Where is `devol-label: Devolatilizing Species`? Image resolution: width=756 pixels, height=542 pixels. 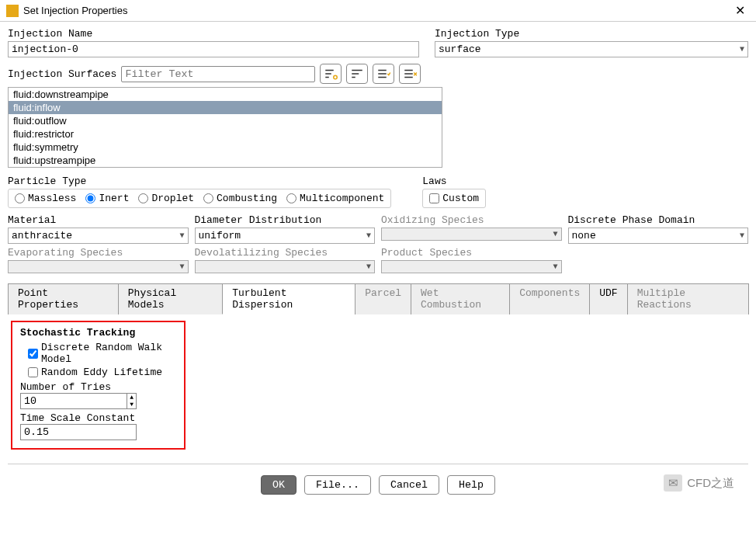 devol-label: Devolatilizing Species is located at coordinates (286, 253).